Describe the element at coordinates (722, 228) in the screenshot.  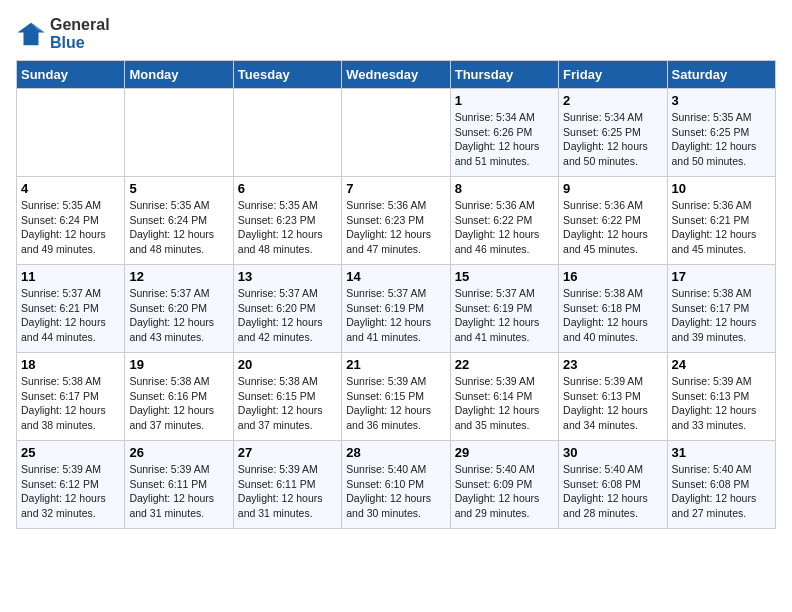
I see `day-info: Sunrise: 5:36 AM Sunset: 6:21 PM Dayligh…` at that location.